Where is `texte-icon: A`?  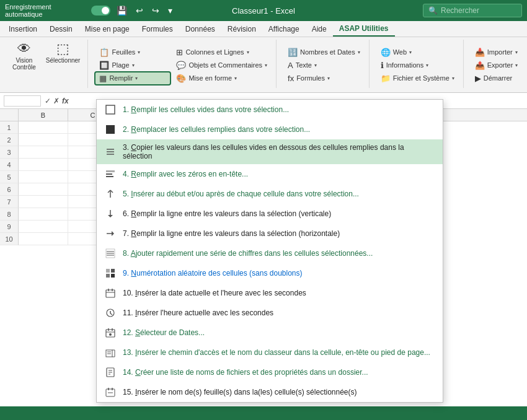
texte-icon: A is located at coordinates (290, 66).